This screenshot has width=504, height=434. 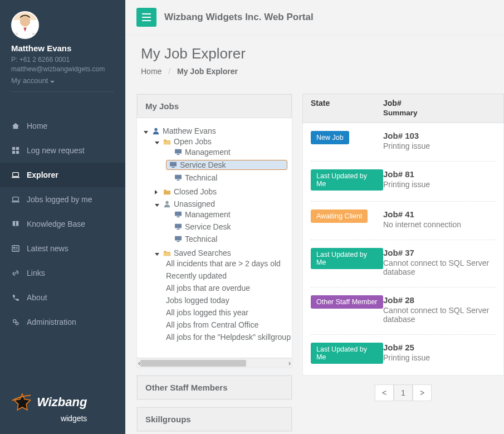 I want to click on job-row: Last Updated by MeJob# 25Printing issue, so click(x=403, y=355).